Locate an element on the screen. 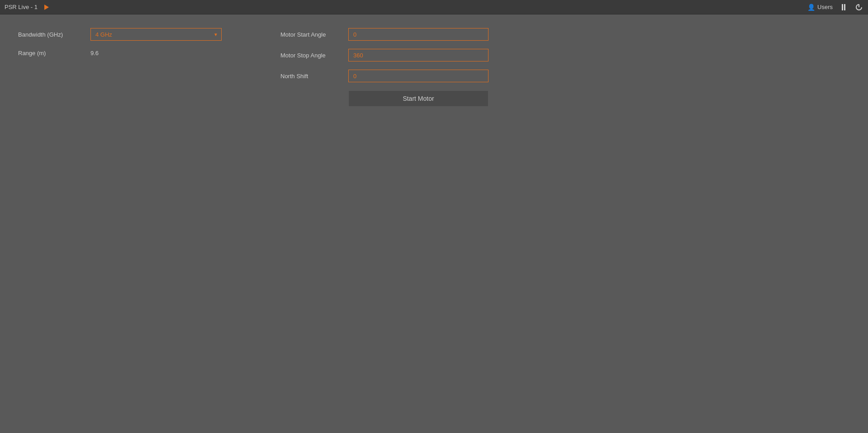 The width and height of the screenshot is (868, 433). pause-button is located at coordinates (844, 7).